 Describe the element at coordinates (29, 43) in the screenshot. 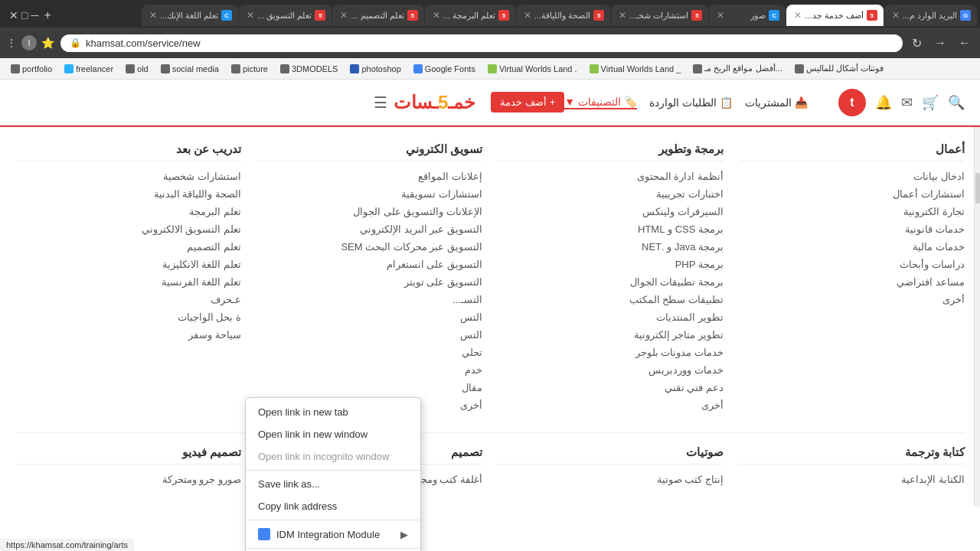

I see `profile-icon: I` at that location.